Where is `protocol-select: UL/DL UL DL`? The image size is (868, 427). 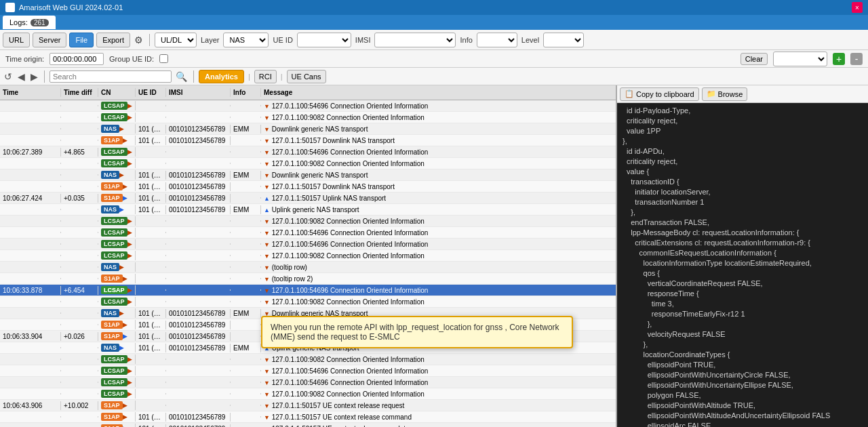
protocol-select: UL/DL UL DL is located at coordinates (176, 40).